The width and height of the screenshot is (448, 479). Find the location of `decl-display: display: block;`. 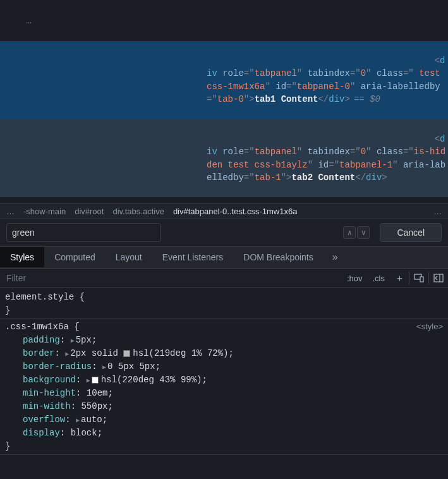

decl-display: display: block; is located at coordinates (224, 434).